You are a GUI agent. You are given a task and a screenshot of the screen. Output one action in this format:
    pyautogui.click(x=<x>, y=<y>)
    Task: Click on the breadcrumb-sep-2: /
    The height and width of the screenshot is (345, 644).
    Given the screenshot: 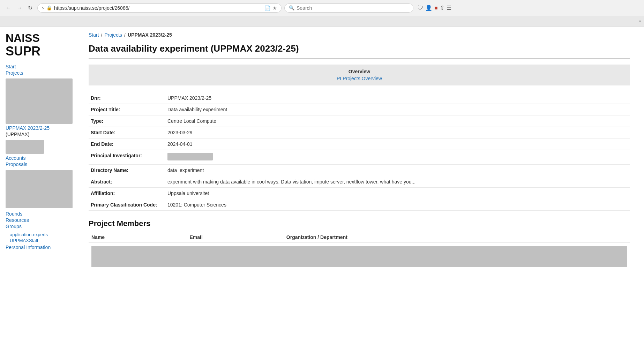 What is the action you would take?
    pyautogui.click(x=125, y=35)
    